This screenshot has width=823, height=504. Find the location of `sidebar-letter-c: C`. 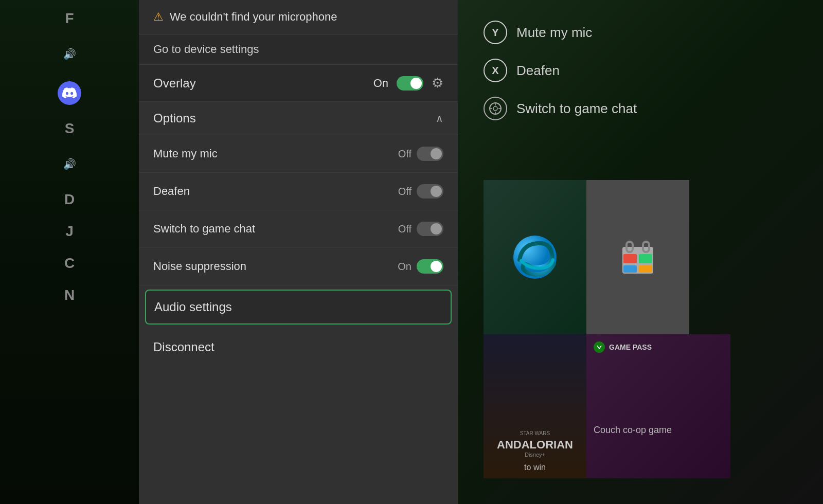

sidebar-letter-c: C is located at coordinates (69, 263).